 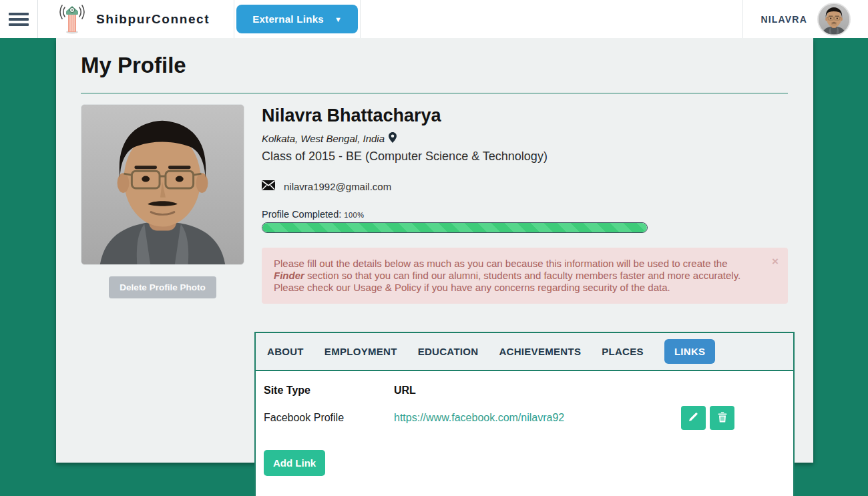 What do you see at coordinates (455, 228) in the screenshot?
I see `progress-fill` at bounding box center [455, 228].